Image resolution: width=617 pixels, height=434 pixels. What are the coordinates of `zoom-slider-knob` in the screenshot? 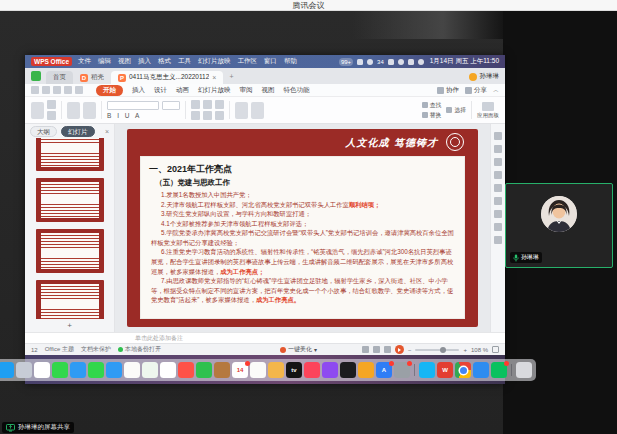 It's located at (443, 350).